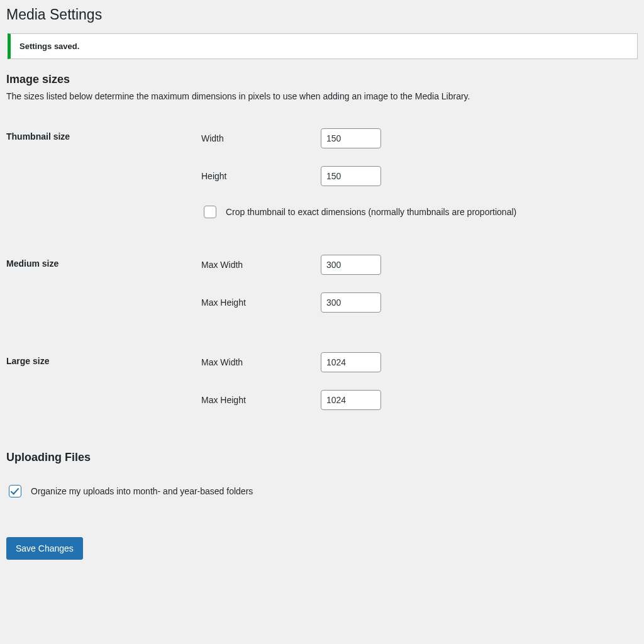 This screenshot has width=644, height=644. What do you see at coordinates (371, 212) in the screenshot?
I see `thumbnail-crop-label: Crop thumbnail to exact dimensions (norm…` at bounding box center [371, 212].